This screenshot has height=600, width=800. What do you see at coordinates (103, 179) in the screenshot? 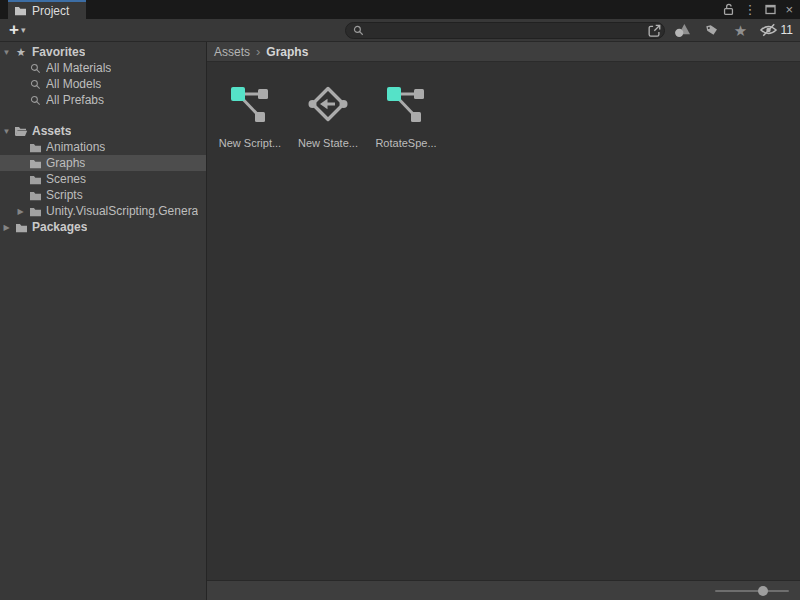
I see `sidebar-item-scenes: Scenes` at bounding box center [103, 179].